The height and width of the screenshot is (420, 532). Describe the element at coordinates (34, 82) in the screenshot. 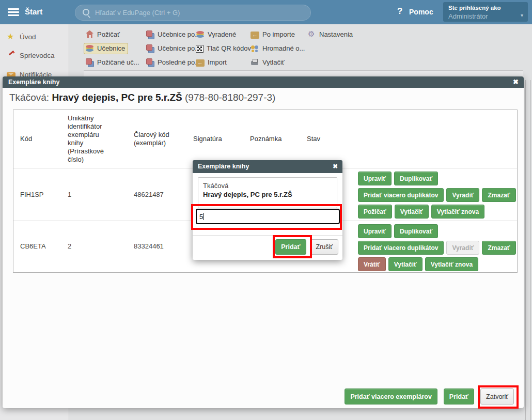

I see `modal-title: Exempláre knihy` at that location.